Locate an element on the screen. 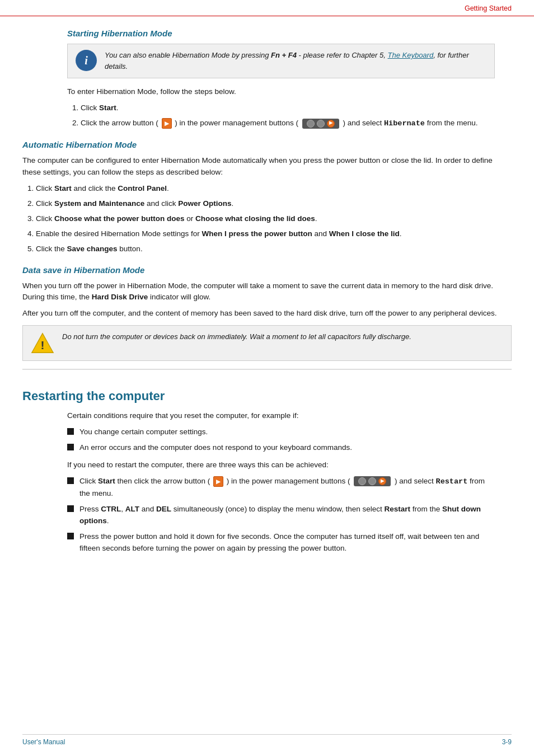  auto-hib-steps: Click Start and click the Control Panel.… is located at coordinates (274, 219).